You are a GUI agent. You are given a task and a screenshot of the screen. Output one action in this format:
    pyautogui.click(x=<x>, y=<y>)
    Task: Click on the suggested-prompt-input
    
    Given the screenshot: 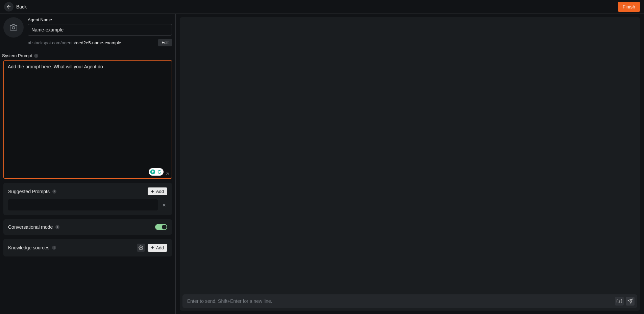 What is the action you would take?
    pyautogui.click(x=83, y=205)
    